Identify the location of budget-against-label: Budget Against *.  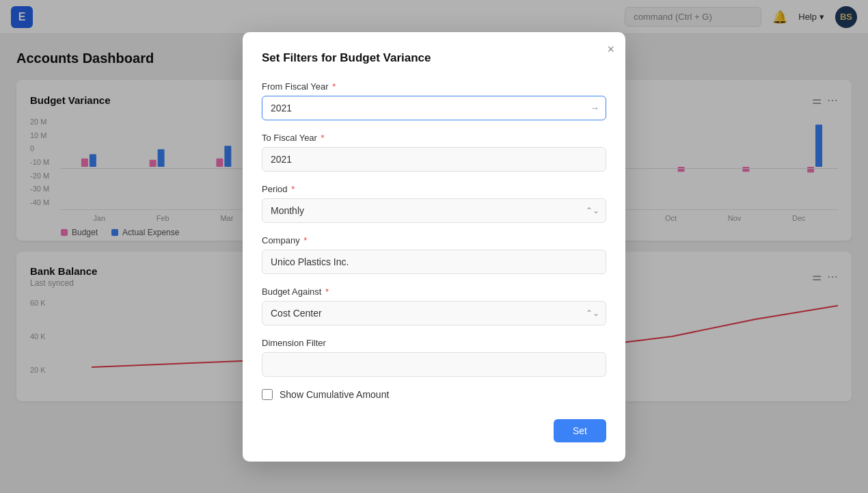
(434, 291).